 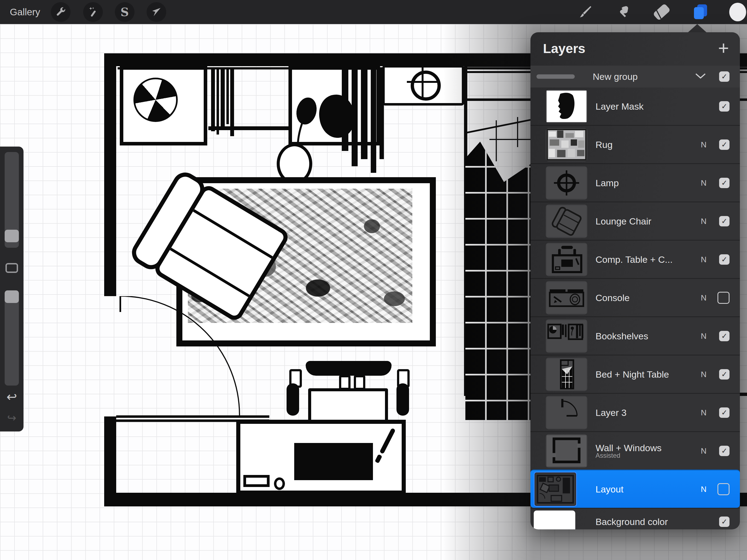 What do you see at coordinates (723, 48) in the screenshot?
I see `add-layer-button: +` at bounding box center [723, 48].